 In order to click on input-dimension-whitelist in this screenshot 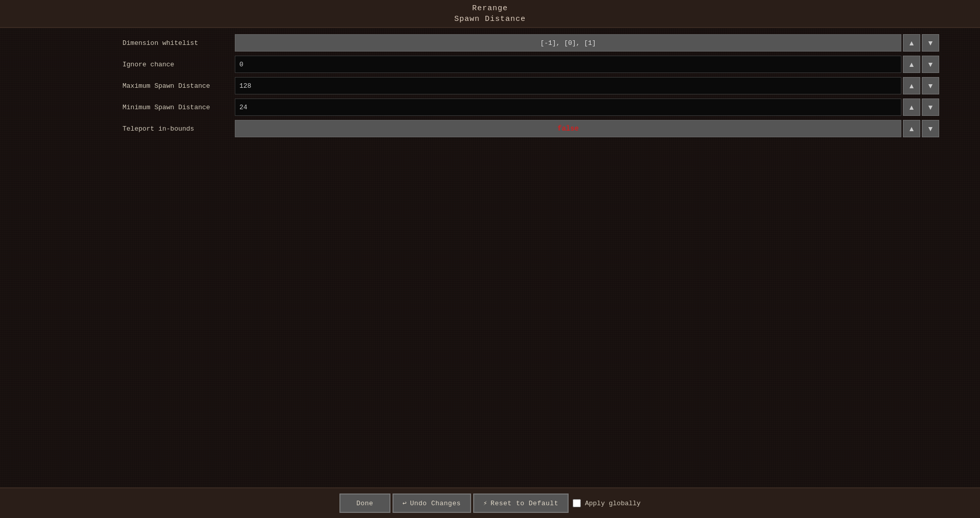, I will do `click(568, 43)`.